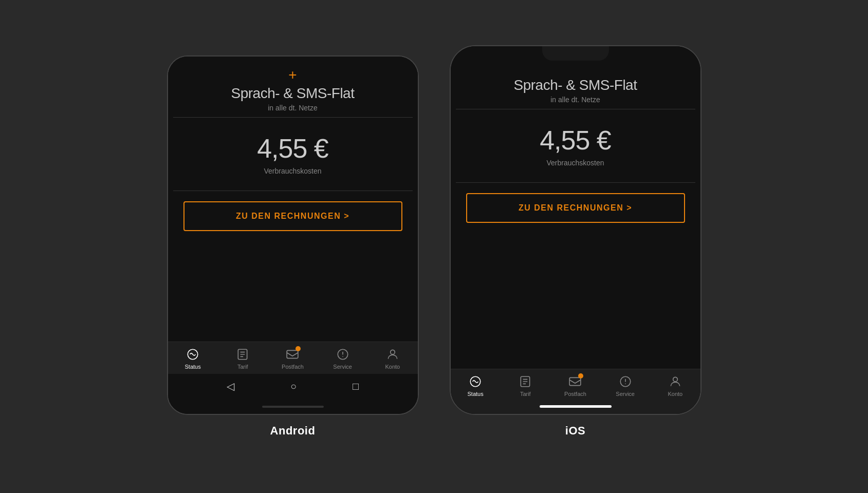 This screenshot has height=493, width=868. I want to click on ios-nav-postfach-label: Postfach, so click(576, 394).